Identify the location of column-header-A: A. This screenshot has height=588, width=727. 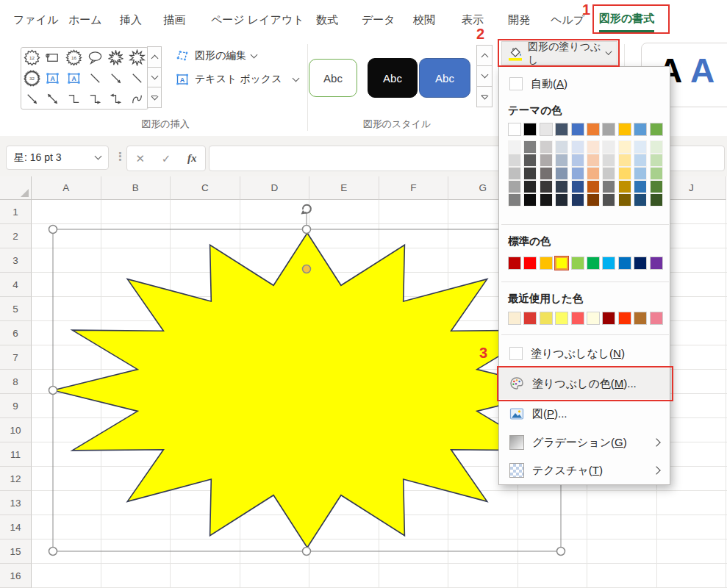
(66, 188).